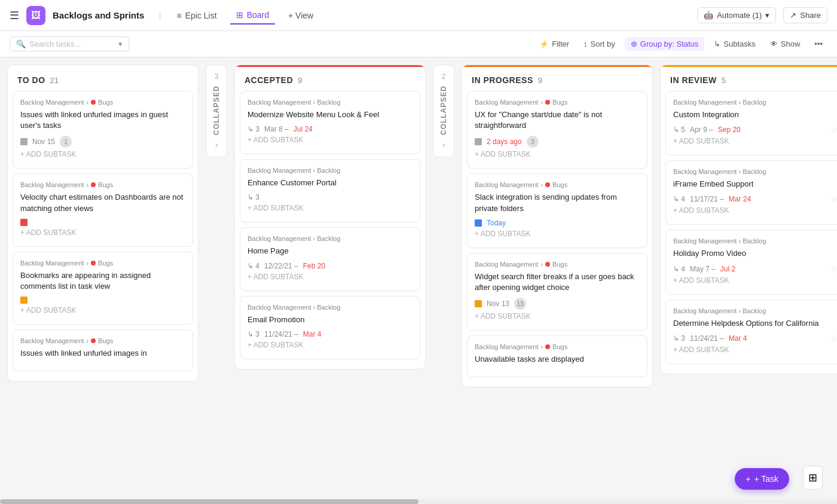  What do you see at coordinates (276, 129) in the screenshot?
I see `card-date-start: Mar 8 –` at bounding box center [276, 129].